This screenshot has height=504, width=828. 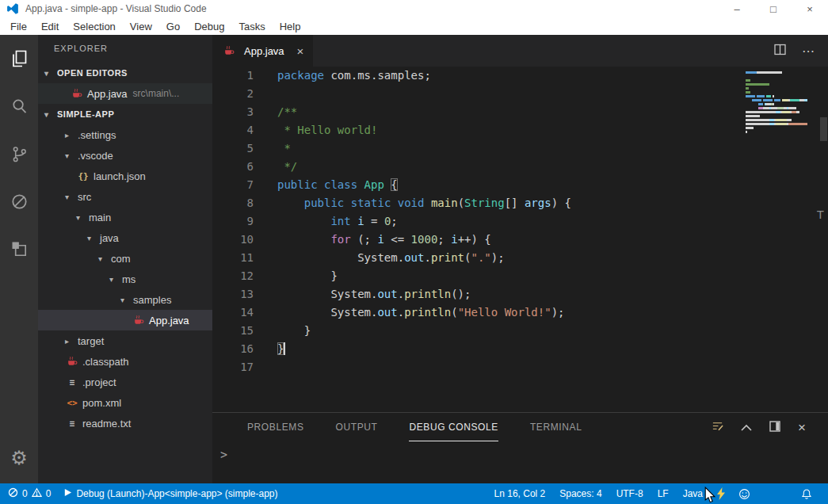 What do you see at coordinates (520, 76) in the screenshot?
I see `code-line-1: 1package com.ms.samples;` at bounding box center [520, 76].